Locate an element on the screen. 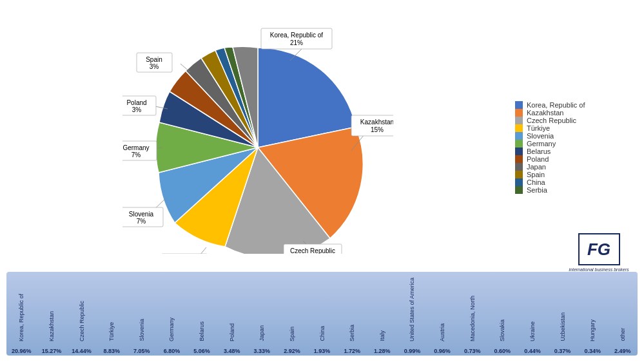 The image size is (644, 362). bar-column: Belarus 5.06% is located at coordinates (202, 339).